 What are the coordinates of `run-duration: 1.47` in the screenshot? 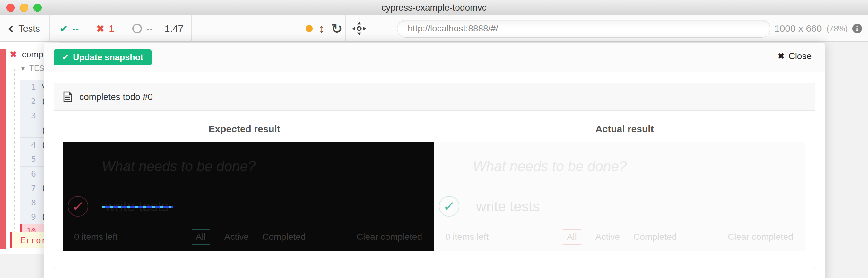 It's located at (174, 29).